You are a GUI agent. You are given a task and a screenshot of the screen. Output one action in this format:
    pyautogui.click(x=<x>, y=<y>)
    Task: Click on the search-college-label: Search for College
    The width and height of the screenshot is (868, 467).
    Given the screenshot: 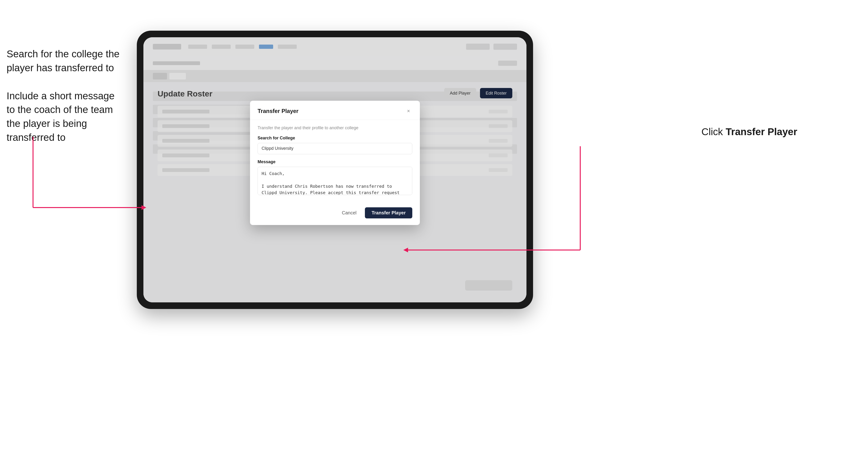 What is the action you would take?
    pyautogui.click(x=335, y=138)
    